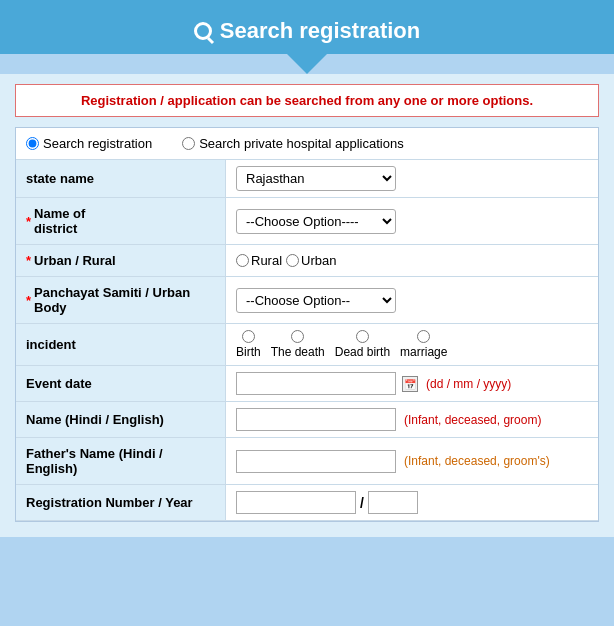  I want to click on state-name-row: state name Rajasthan, so click(307, 179).